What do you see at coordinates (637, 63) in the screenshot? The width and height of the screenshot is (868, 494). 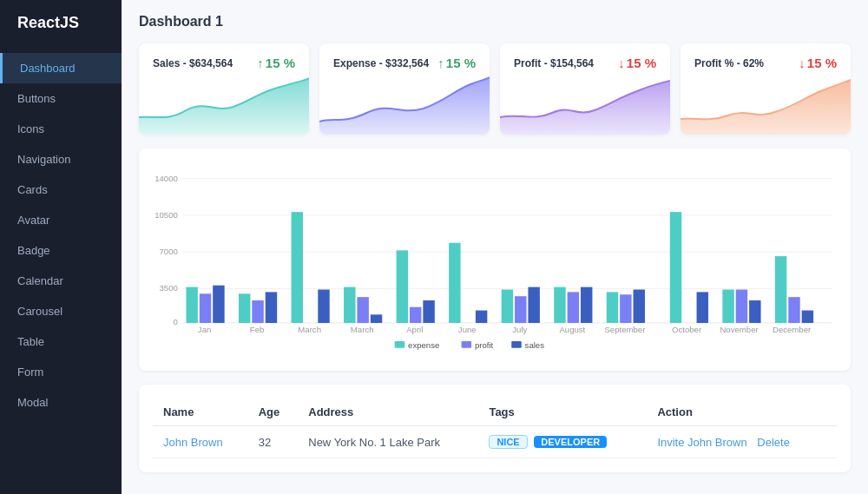 I see `stat-change-profit: ↓ 15 %` at bounding box center [637, 63].